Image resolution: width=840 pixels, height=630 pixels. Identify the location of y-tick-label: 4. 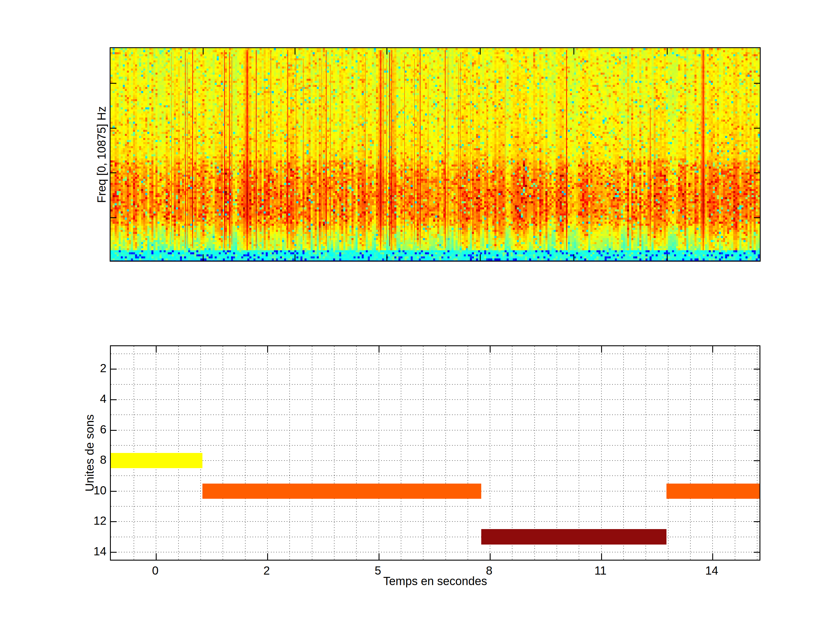
(89, 399).